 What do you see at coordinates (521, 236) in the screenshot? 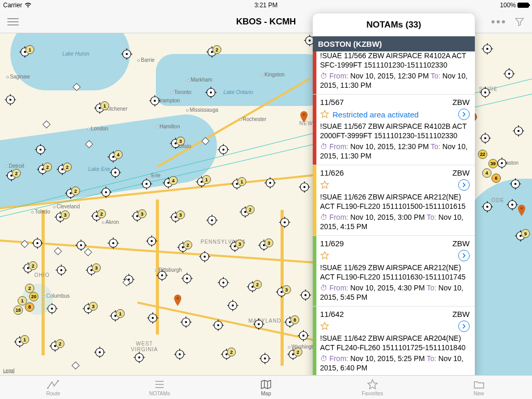
I see `map-waypoint: 9` at bounding box center [521, 236].